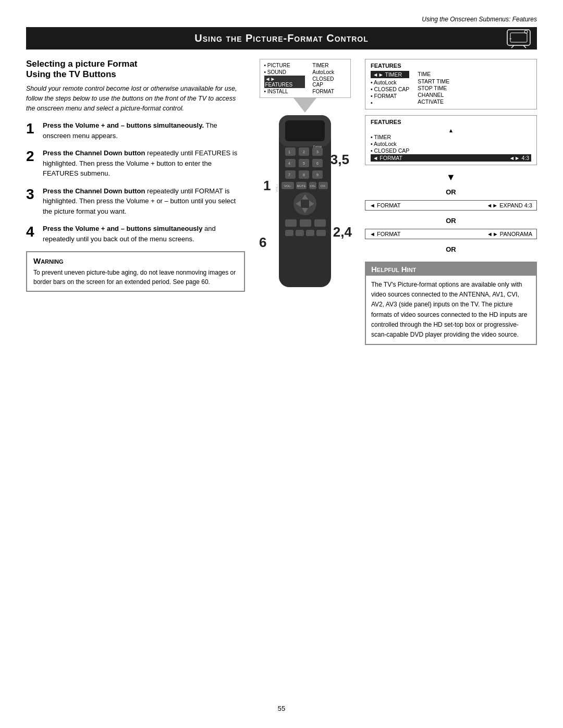  What do you see at coordinates (317, 164) in the screenshot?
I see `svg-text: 6` at bounding box center [317, 164].